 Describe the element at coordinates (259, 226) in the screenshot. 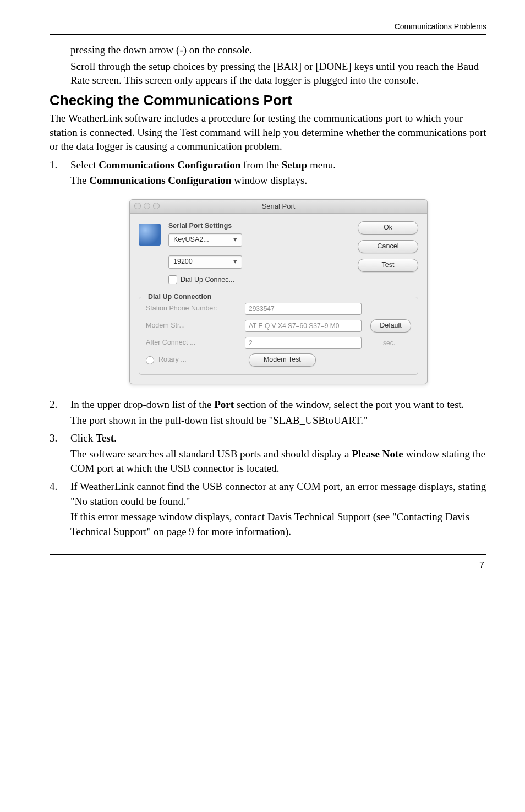

I see `serial-settings-label: Serial Port Settings` at that location.